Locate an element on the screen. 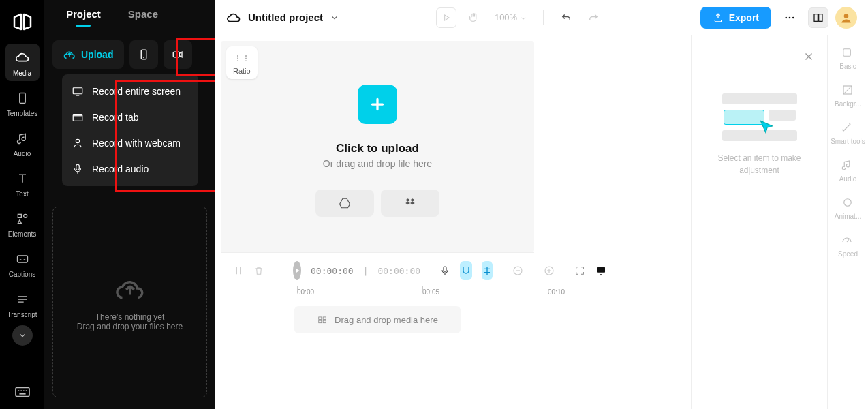 The image size is (868, 409). rail-templates: Templates is located at coordinates (22, 102).